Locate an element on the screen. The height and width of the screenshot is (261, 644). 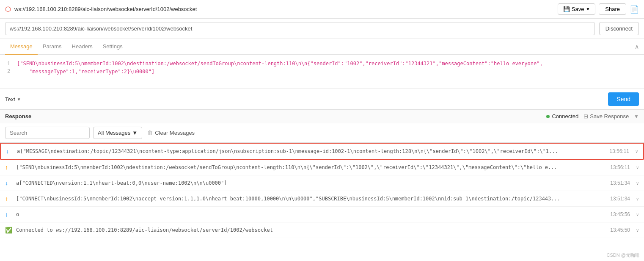
tab-settings: Settings is located at coordinates (113, 47).